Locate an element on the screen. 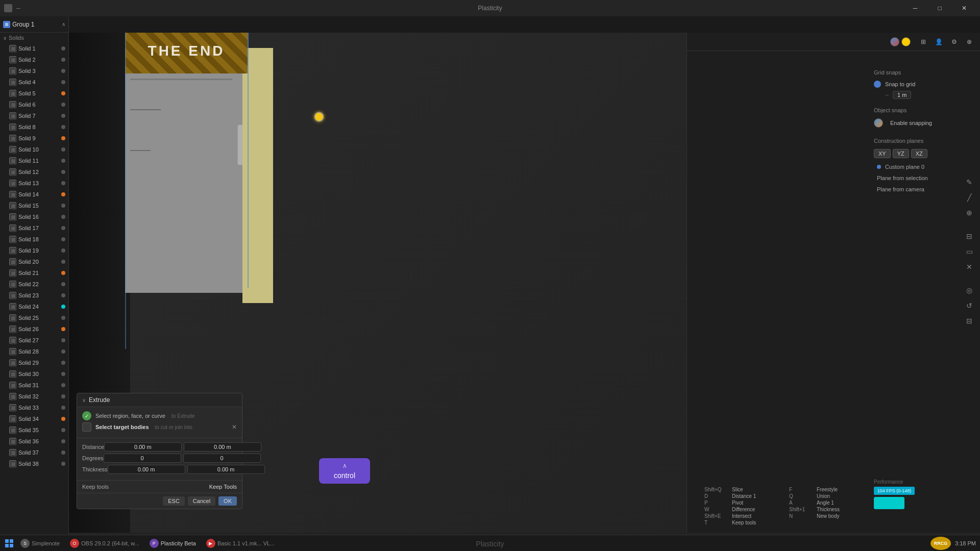 The height and width of the screenshot is (551, 980). solid-item-24: Solid 24 is located at coordinates (34, 307).